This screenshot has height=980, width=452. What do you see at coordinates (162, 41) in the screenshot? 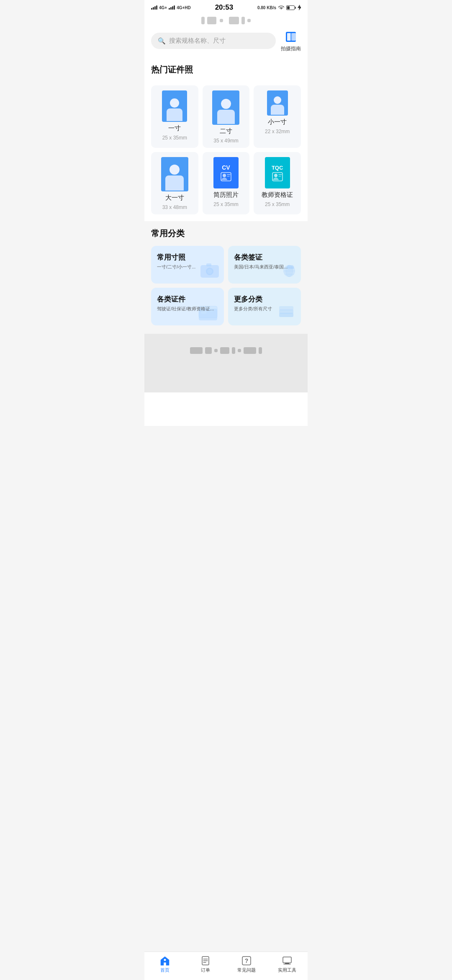
I see `search-icon: 🔍` at bounding box center [162, 41].